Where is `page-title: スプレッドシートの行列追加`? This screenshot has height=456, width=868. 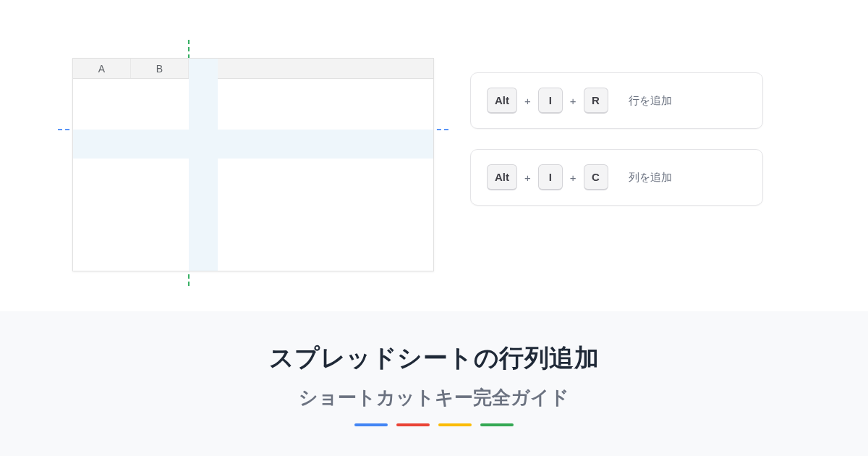
page-title: スプレッドシートの行列追加 is located at coordinates (434, 358).